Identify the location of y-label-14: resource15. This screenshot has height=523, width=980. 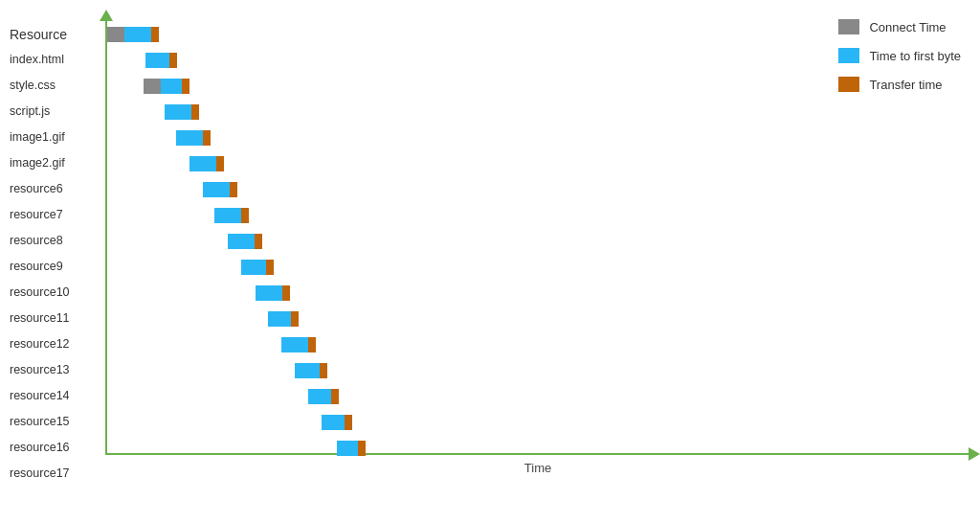
(57, 421).